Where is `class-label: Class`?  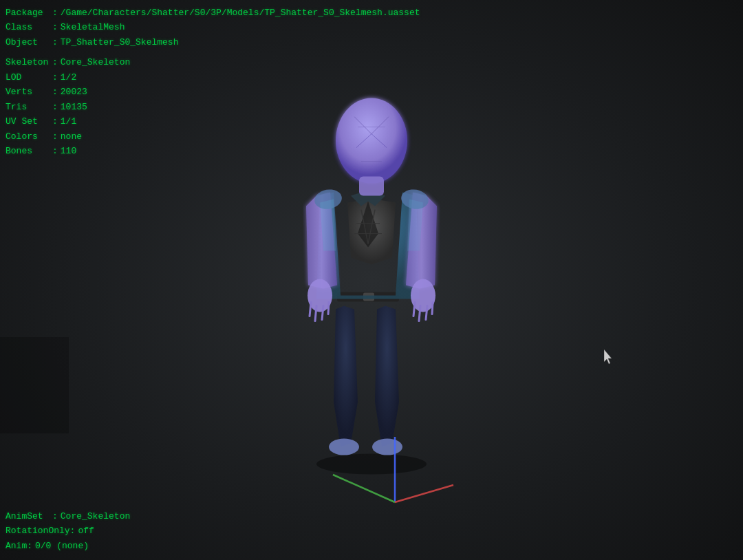 class-label: Class is located at coordinates (29, 28).